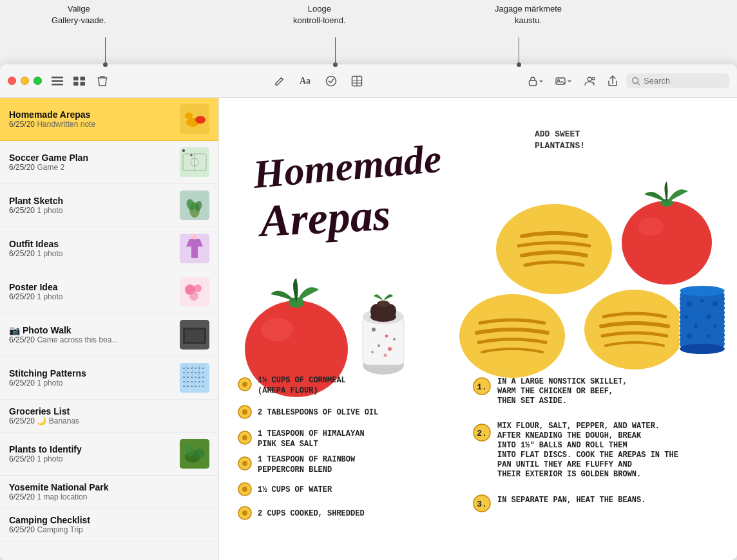 The width and height of the screenshot is (737, 560). What do you see at coordinates (102, 81) in the screenshot?
I see `delete-button` at bounding box center [102, 81].